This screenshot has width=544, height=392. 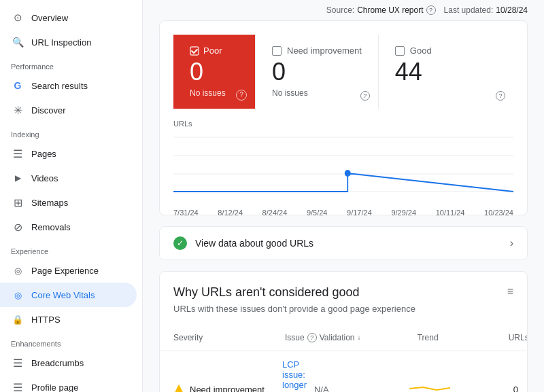 I want to click on sidebar-item-videos-label: Videos, so click(x=45, y=178).